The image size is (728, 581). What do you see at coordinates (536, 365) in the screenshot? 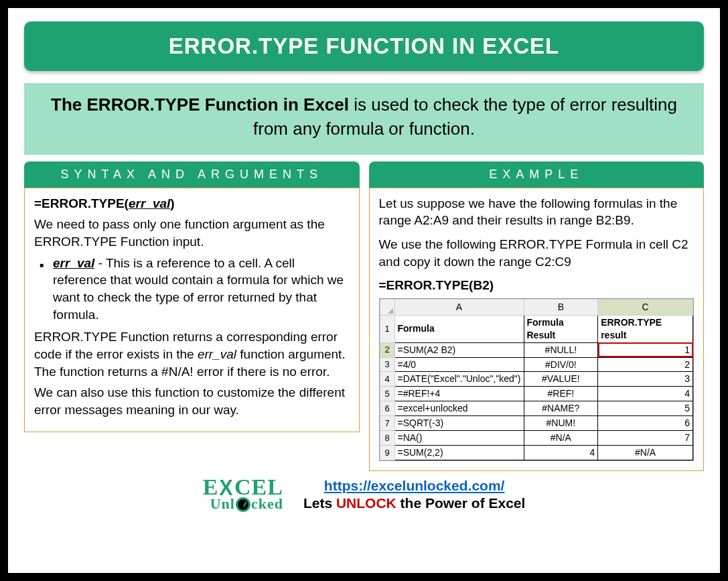
I see `table-row: 3=4/0#DIV/0!2` at bounding box center [536, 365].